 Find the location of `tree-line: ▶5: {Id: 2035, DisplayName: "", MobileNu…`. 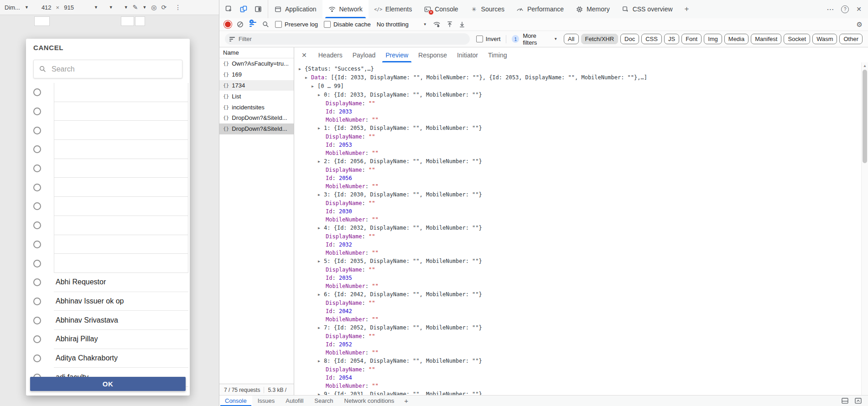

tree-line: ▶5: {Id: 2035, DisplayName: "", MobileNu… is located at coordinates (578, 262).